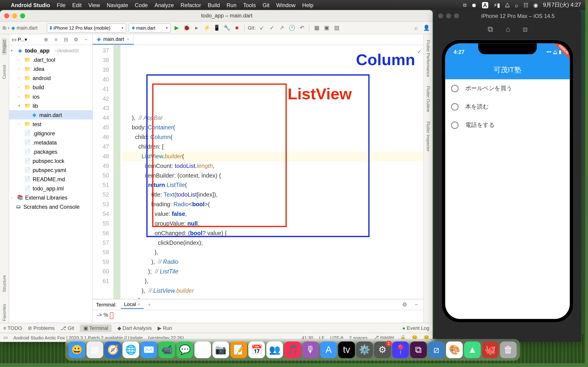 Image resolution: width=588 pixels, height=367 pixels. I want to click on dock-app: 📷, so click(221, 350).